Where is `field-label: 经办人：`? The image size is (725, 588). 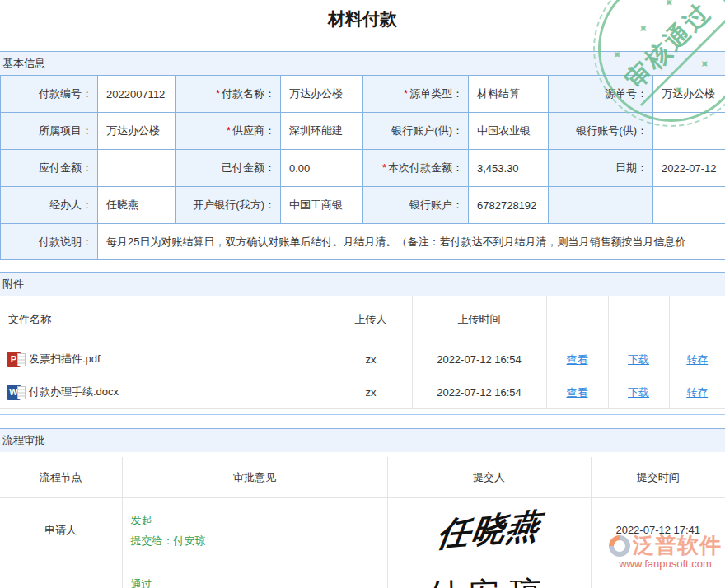
field-label: 经办人： is located at coordinates (71, 204).